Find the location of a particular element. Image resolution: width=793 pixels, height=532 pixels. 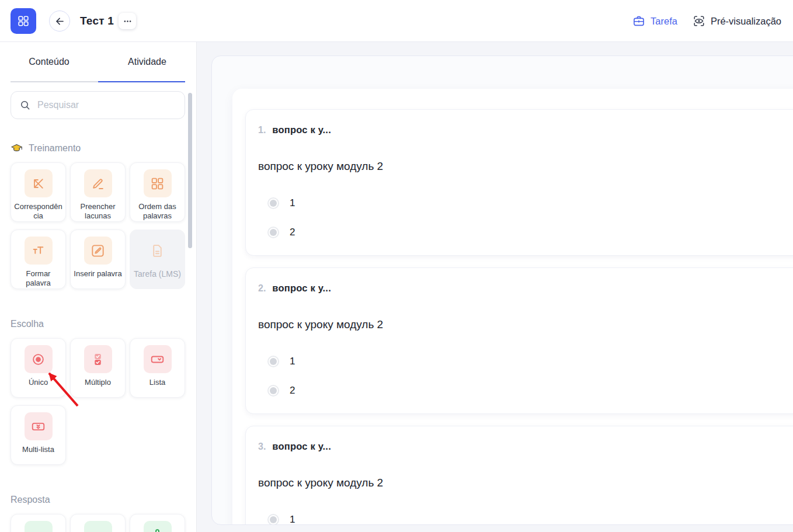

question-number: 1. is located at coordinates (262, 130).